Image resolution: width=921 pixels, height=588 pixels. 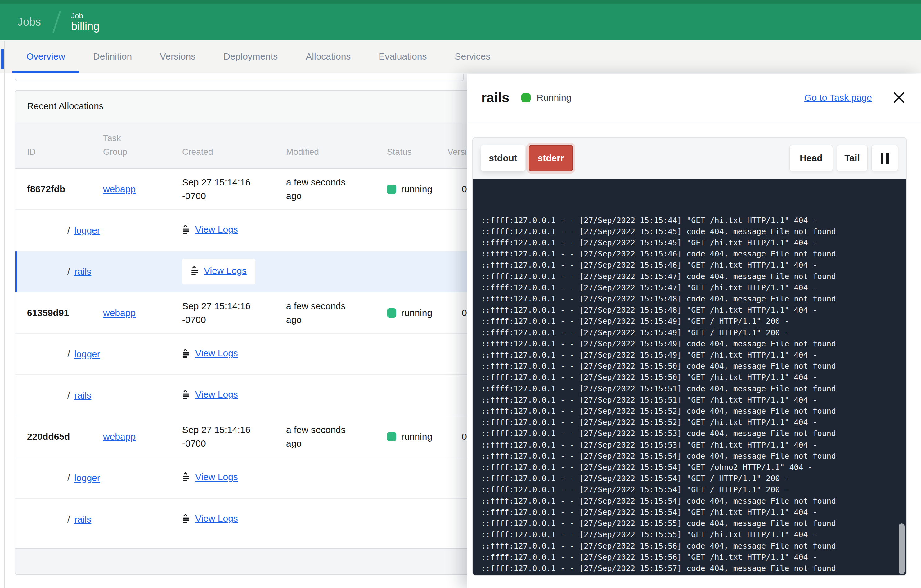 I want to click on task-row-selected: /rails View Logs, so click(x=250, y=272).